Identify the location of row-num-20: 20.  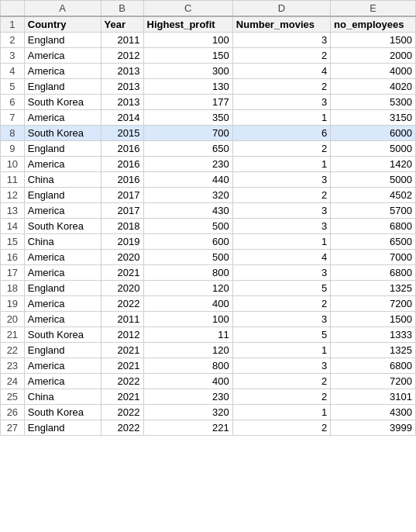
(12, 320).